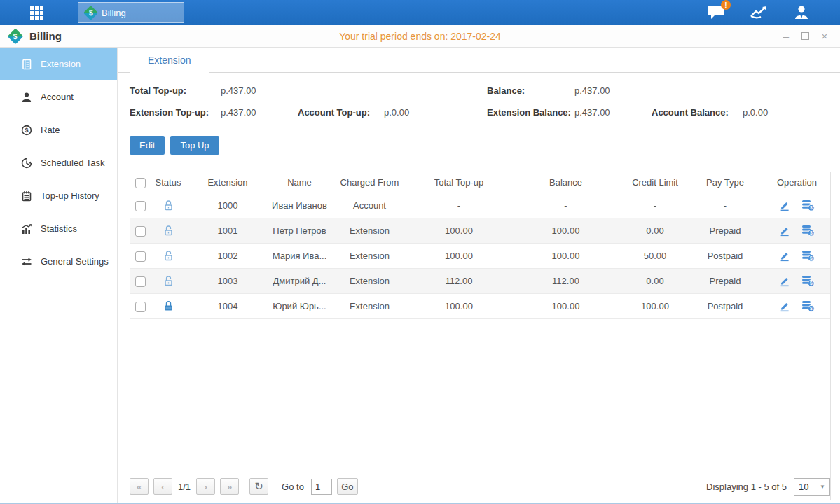  Describe the element at coordinates (184, 487) in the screenshot. I see `page-indicator: 1/1` at that location.